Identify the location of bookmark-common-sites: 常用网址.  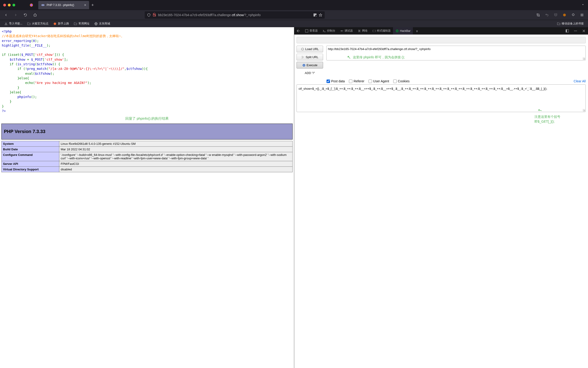
(82, 24).